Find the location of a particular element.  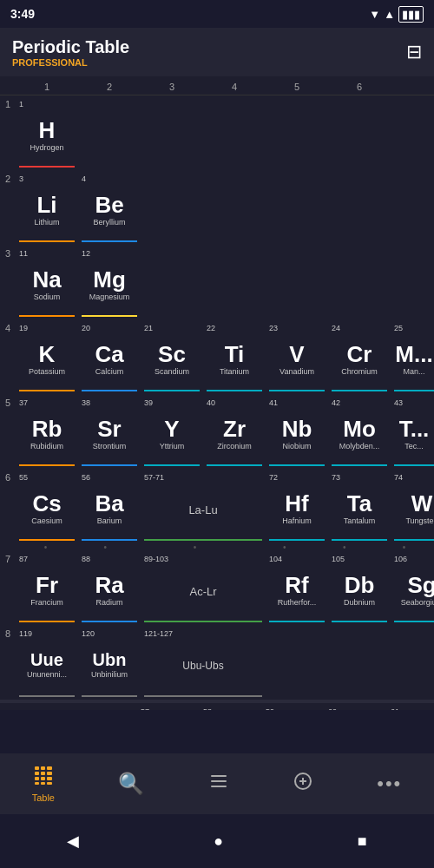

top-bar: Periodic Table PROFESSIONAL ⊟ is located at coordinates (217, 52).